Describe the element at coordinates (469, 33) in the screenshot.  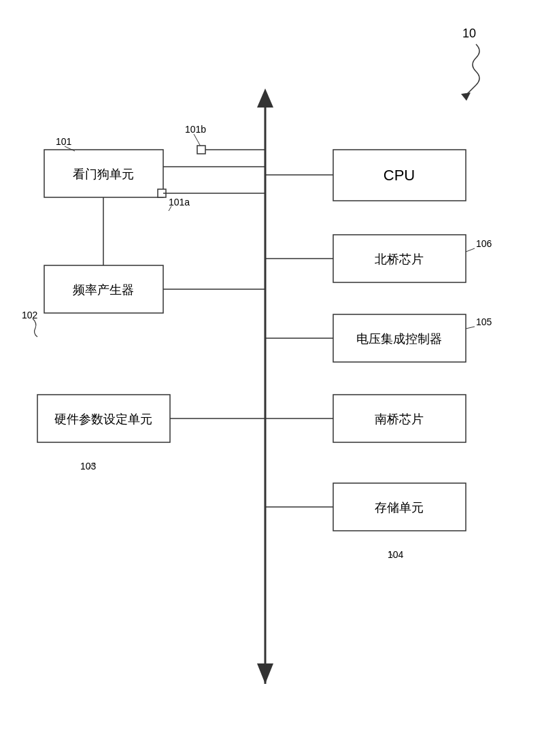
I see `ref-10: 10` at that location.